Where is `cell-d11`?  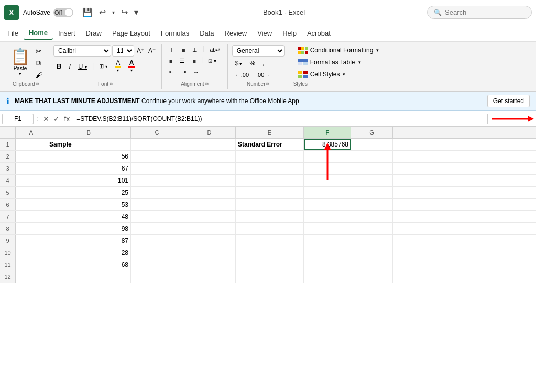 cell-d11 is located at coordinates (210, 265).